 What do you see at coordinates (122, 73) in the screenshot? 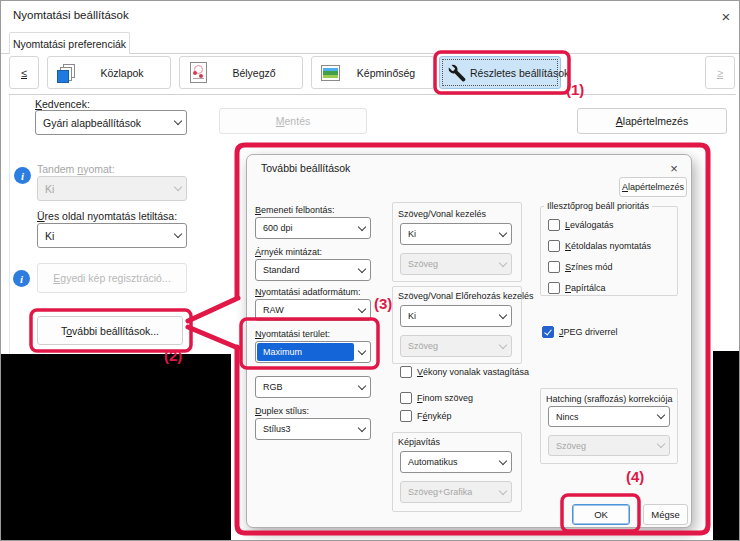
I see `toolbar-button-label: Közlapok` at bounding box center [122, 73].